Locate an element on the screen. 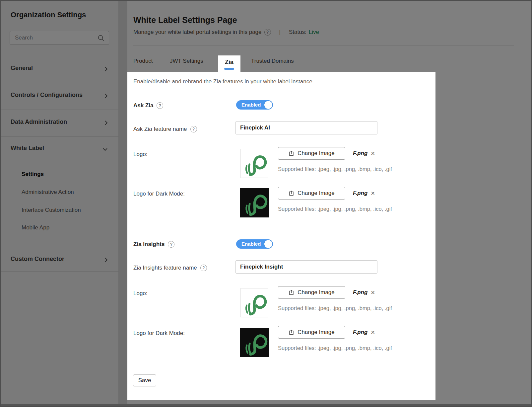 The width and height of the screenshot is (532, 407). ask-zia-feature-name-label-row: Ask Zia feature name ? is located at coordinates (165, 129).